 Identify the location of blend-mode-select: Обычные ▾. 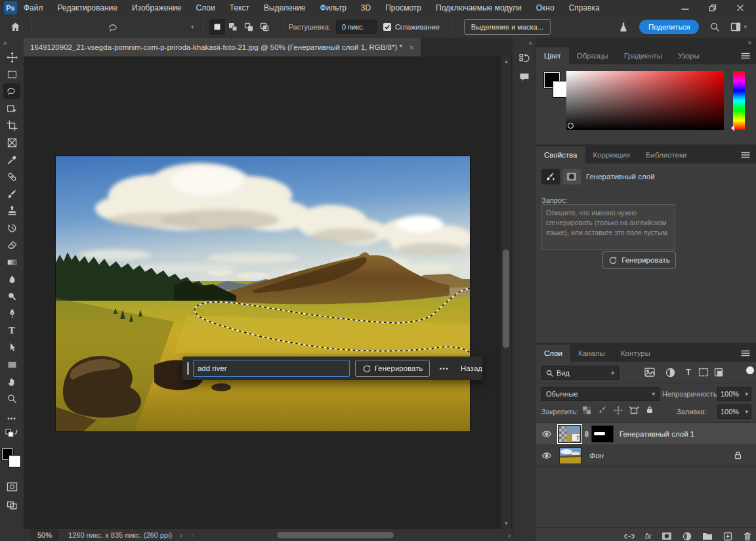
(600, 394).